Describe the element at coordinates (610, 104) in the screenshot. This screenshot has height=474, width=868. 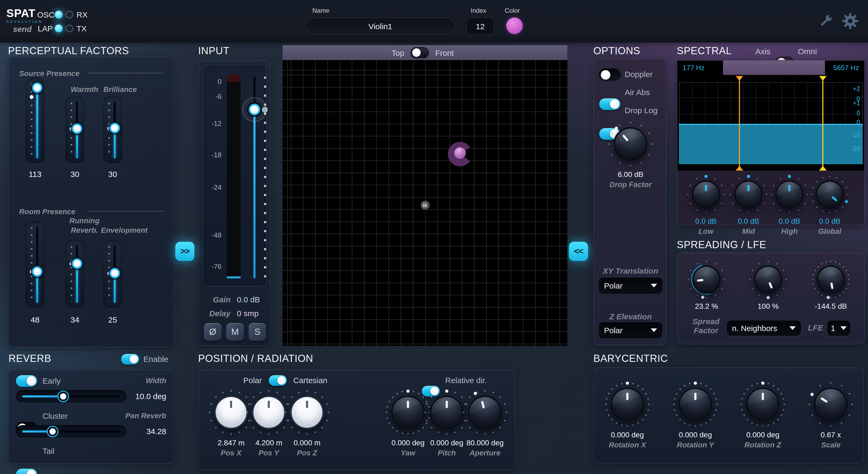
I see `airabs-toggle` at that location.